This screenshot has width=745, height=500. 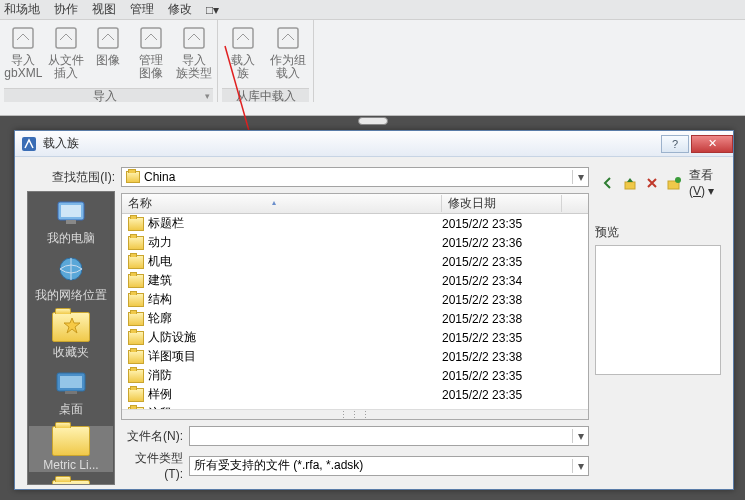 I want to click on help-button: ?, so click(x=675, y=144).